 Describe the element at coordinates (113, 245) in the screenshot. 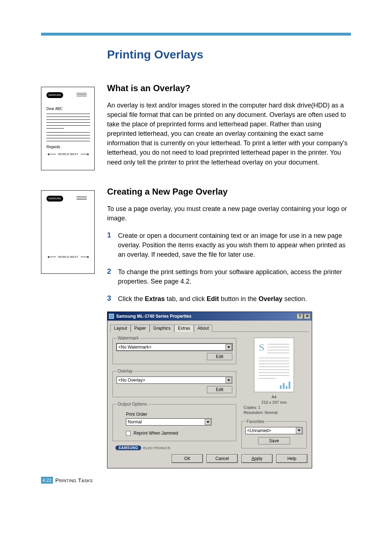

I see `step-number: 1` at that location.